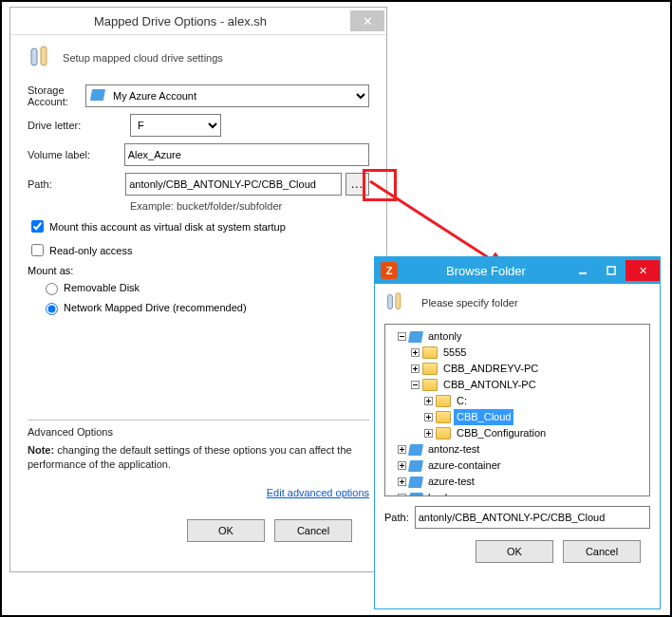 The image size is (672, 617). Describe the element at coordinates (41, 450) in the screenshot. I see `advanced-note-strong: Note:` at that location.